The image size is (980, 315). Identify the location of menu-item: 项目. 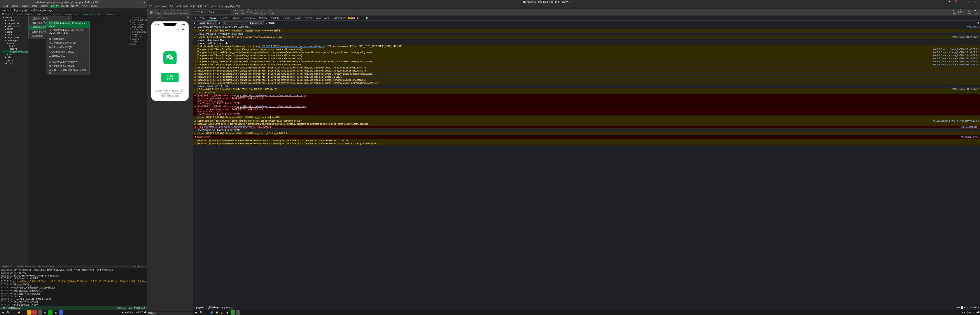
(151, 6).